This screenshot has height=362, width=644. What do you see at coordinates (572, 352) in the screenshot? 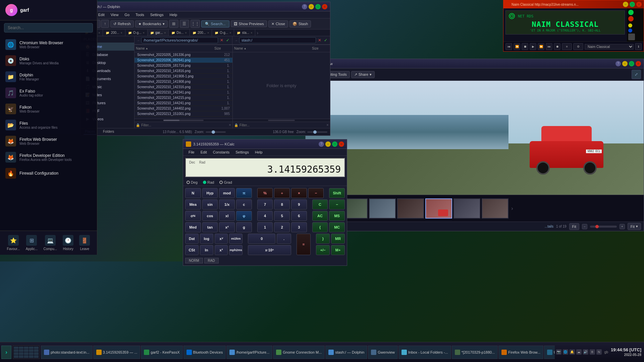
I see `tray-icon: 🔔` at bounding box center [572, 352].